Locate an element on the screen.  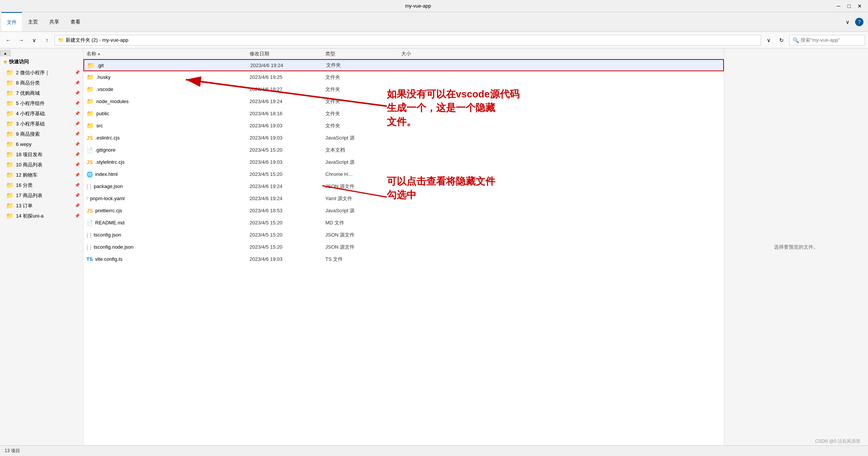
yaml-icon-11: ! is located at coordinates (87, 199).